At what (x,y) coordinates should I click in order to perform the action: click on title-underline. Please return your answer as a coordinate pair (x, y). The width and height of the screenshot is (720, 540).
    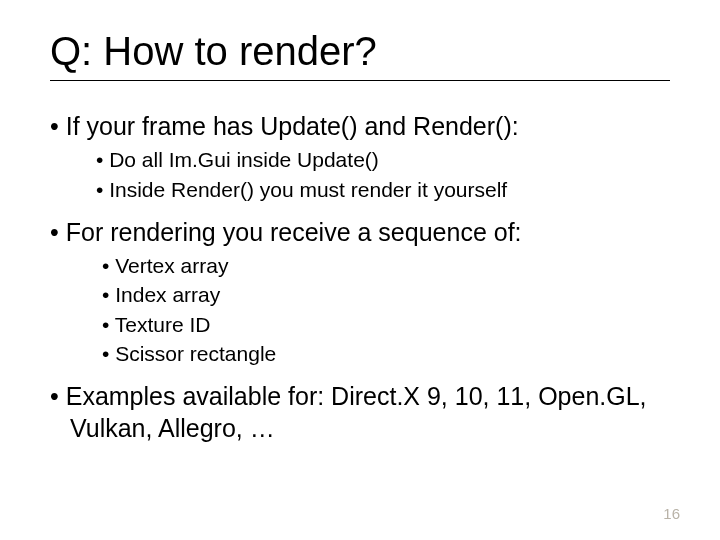
    Looking at the image, I should click on (360, 80).